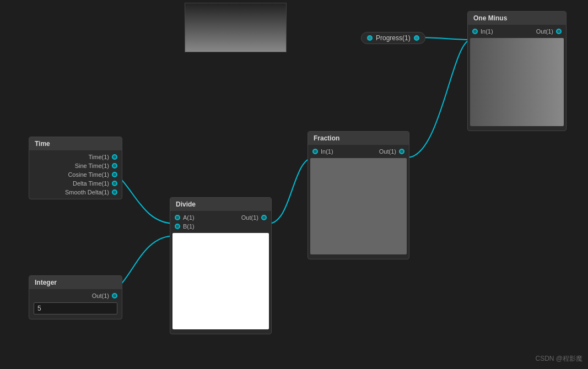 The width and height of the screenshot is (588, 369). I want to click on divide-out-label: Out(1), so click(250, 218).